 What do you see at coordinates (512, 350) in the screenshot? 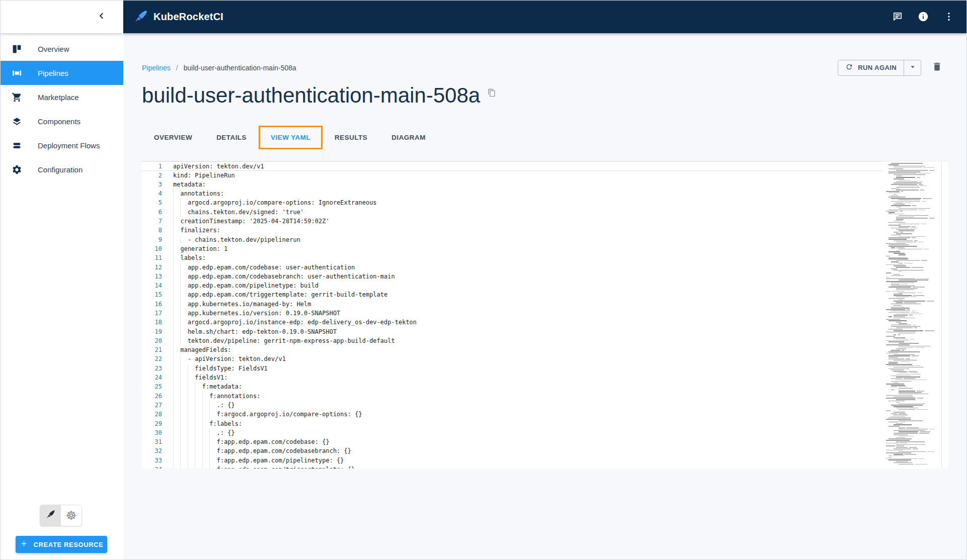
I see `yaml-line: 21 managedFields:` at bounding box center [512, 350].